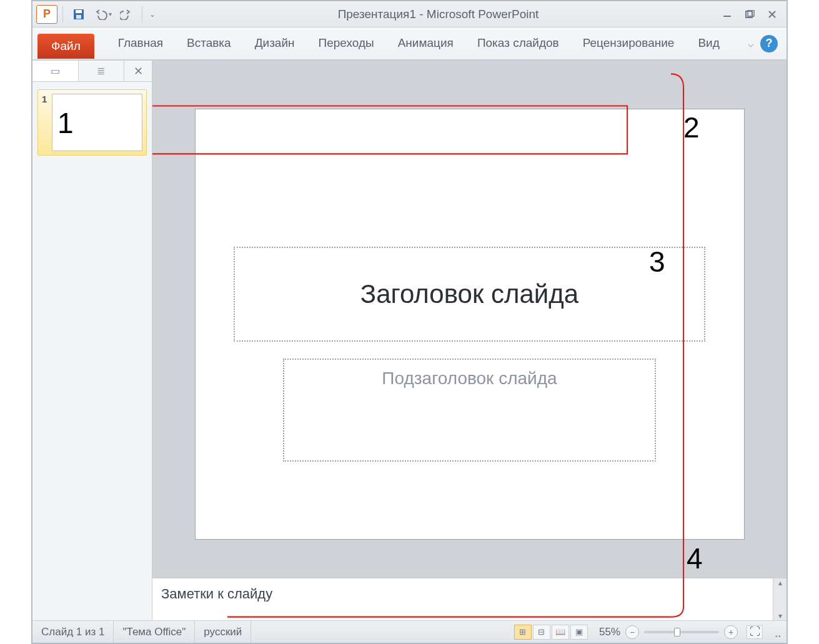 Image resolution: width=819 pixels, height=644 pixels. What do you see at coordinates (154, 632) in the screenshot?
I see `theme-info: "Тема Office"` at bounding box center [154, 632].